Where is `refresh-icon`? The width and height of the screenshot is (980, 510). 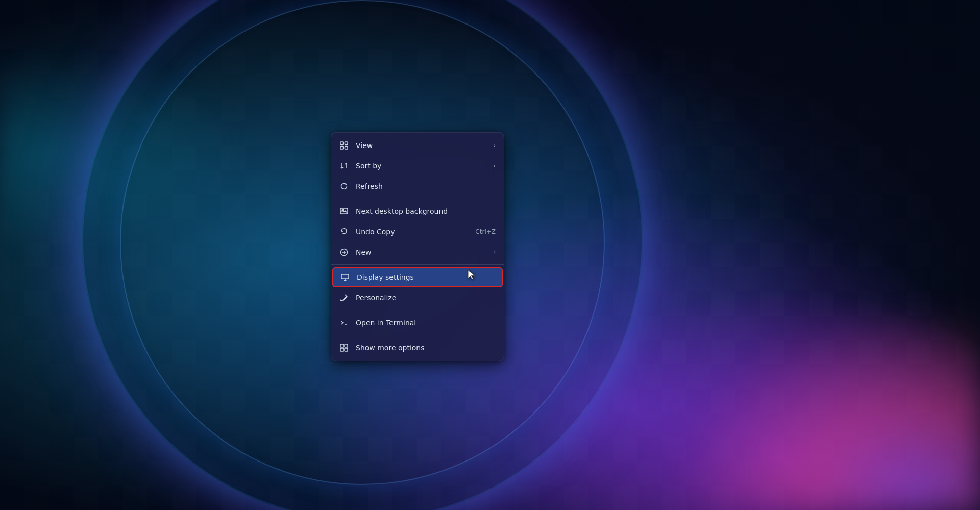 refresh-icon is located at coordinates (344, 186).